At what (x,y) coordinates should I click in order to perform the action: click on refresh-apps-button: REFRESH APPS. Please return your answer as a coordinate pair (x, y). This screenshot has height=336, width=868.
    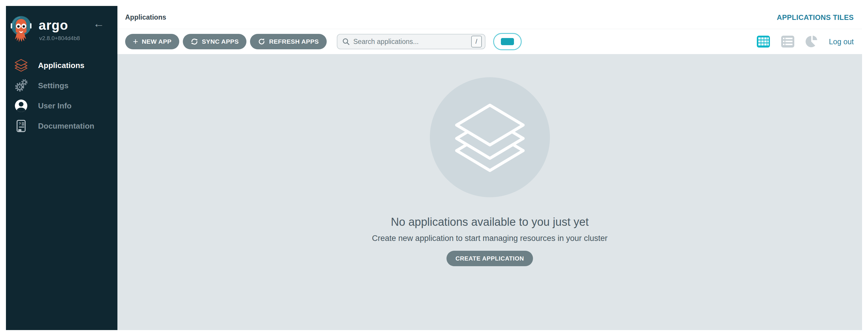
    Looking at the image, I should click on (288, 42).